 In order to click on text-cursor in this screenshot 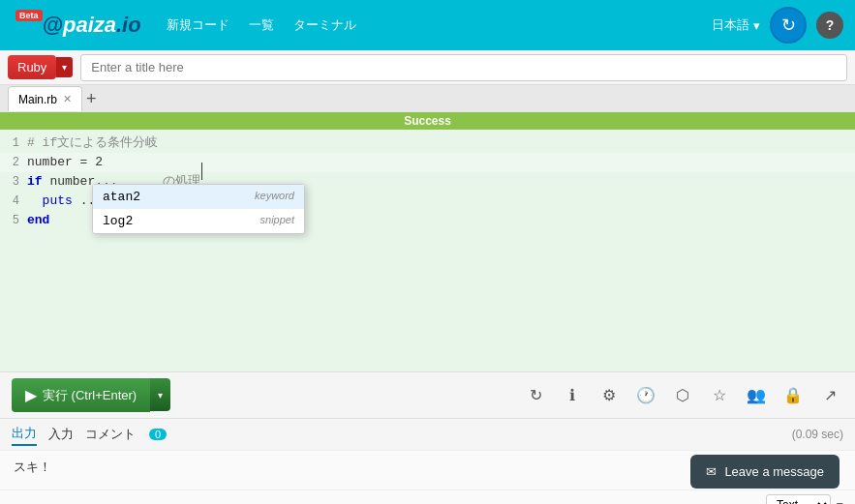, I will do `click(201, 171)`.